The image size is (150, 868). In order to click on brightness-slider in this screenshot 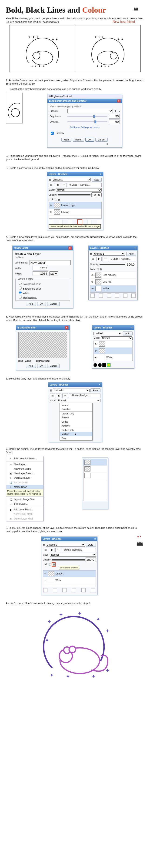, I will do `click(87, 117)`.